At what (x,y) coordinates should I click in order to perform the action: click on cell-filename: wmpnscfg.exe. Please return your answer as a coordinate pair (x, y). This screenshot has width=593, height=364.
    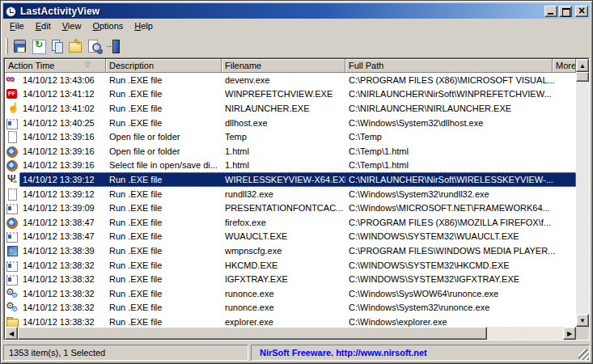
    Looking at the image, I should click on (283, 251).